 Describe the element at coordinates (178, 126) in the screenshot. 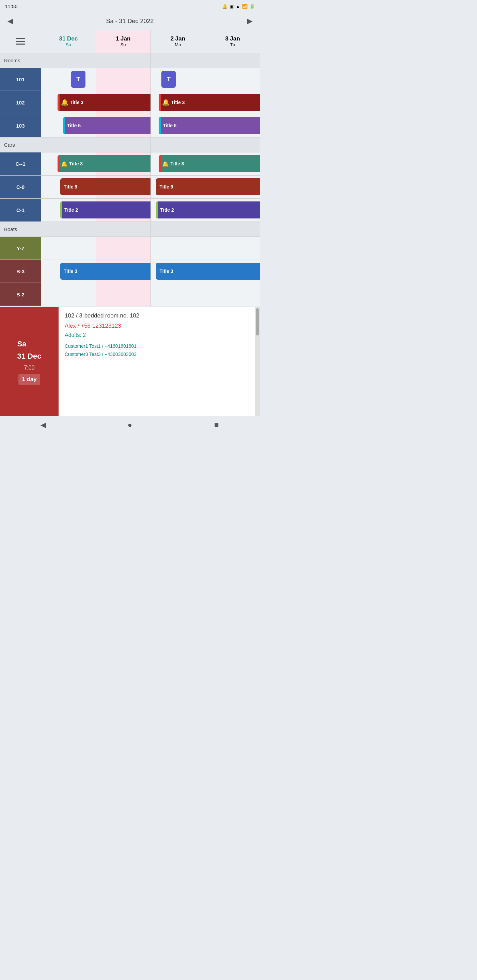

I see `resource-cell-103-jan2: Title 5` at that location.